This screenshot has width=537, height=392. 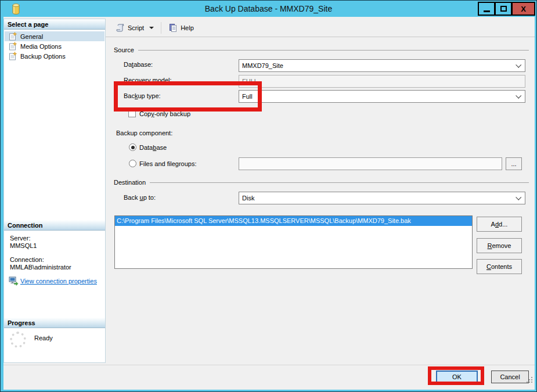 I want to click on sidebar-item-media-options: Media Options, so click(x=55, y=46).